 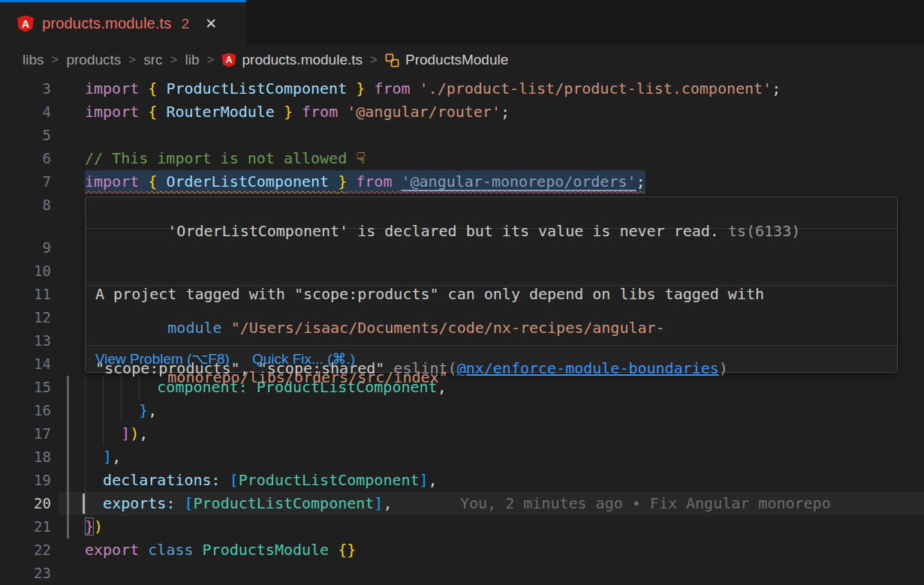 What do you see at coordinates (26, 458) in the screenshot?
I see `line-number: 18` at bounding box center [26, 458].